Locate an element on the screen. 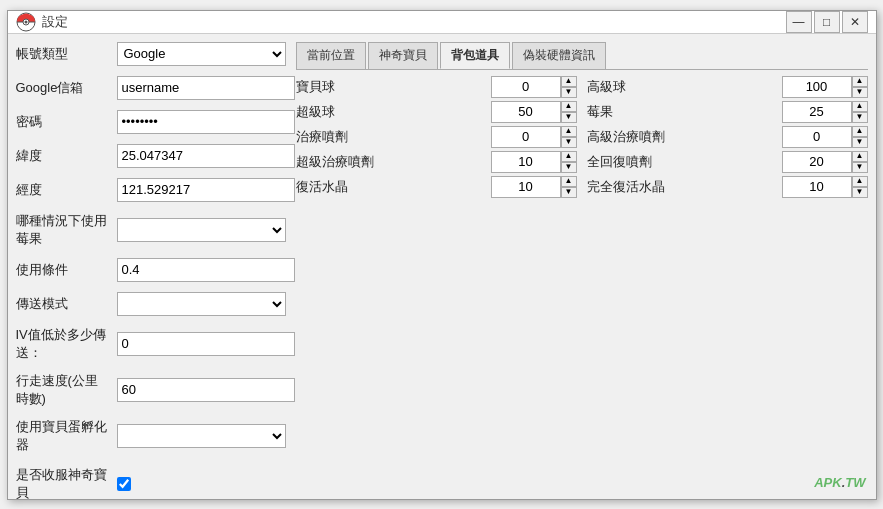 This screenshot has height=509, width=883. tab-current-location: 當前位置 is located at coordinates (331, 56).